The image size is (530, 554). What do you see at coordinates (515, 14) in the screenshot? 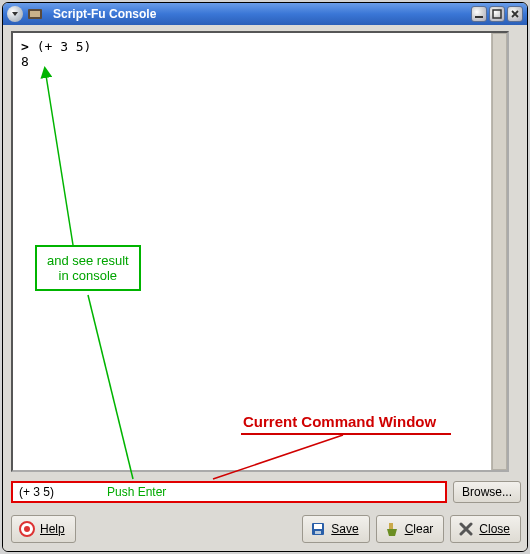
I see `close-window-button` at bounding box center [515, 14].